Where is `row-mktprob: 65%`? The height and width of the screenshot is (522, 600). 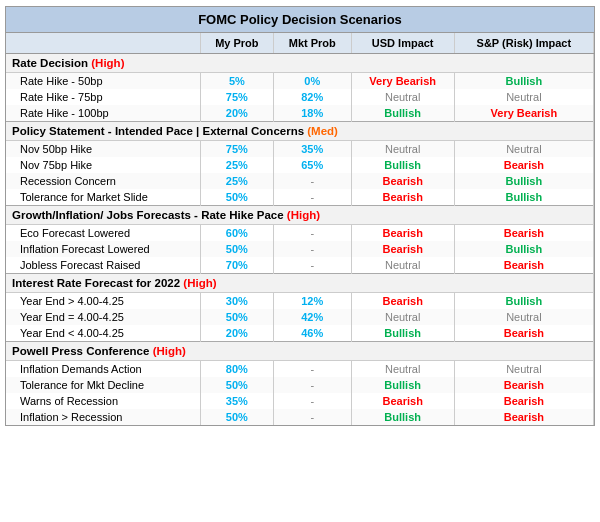
row-mktprob: 65% is located at coordinates (312, 165).